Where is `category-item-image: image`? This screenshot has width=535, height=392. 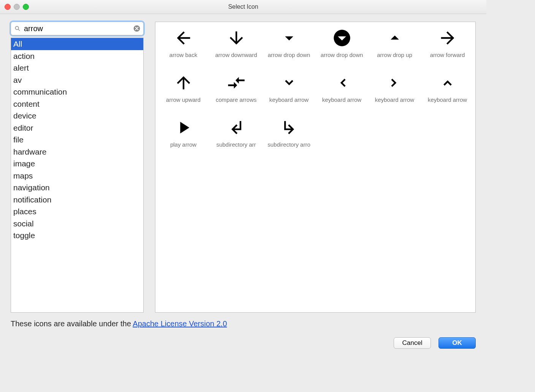 category-item-image: image is located at coordinates (77, 164).